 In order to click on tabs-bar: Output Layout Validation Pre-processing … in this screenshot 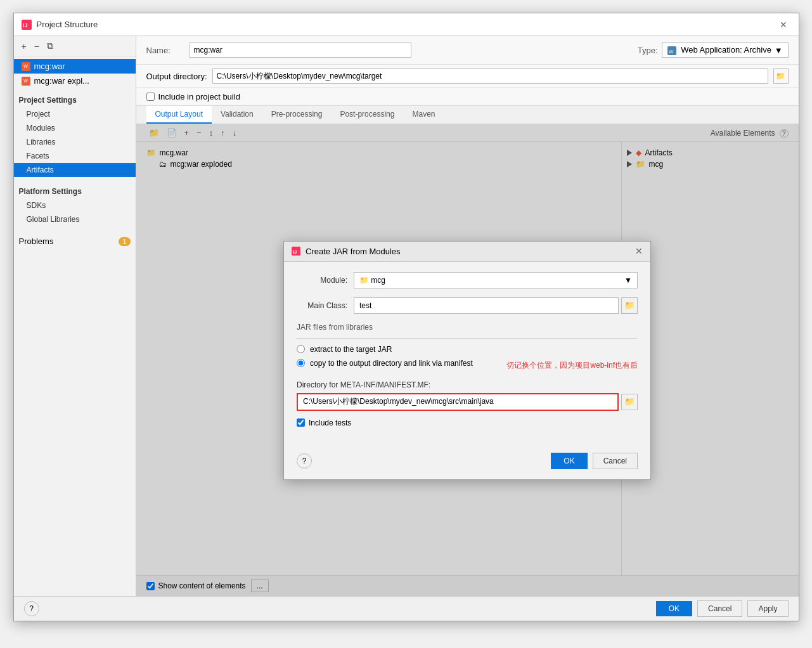, I will do `click(468, 115)`.